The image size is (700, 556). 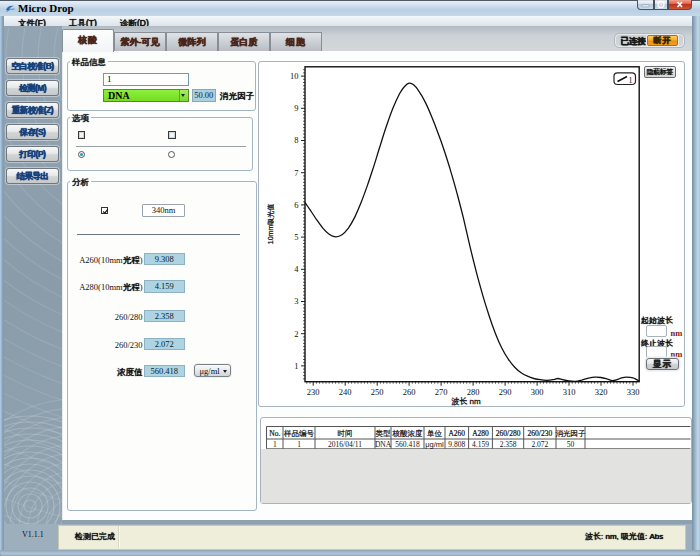 What do you see at coordinates (570, 392) in the screenshot?
I see `svg-text: 310` at bounding box center [570, 392].